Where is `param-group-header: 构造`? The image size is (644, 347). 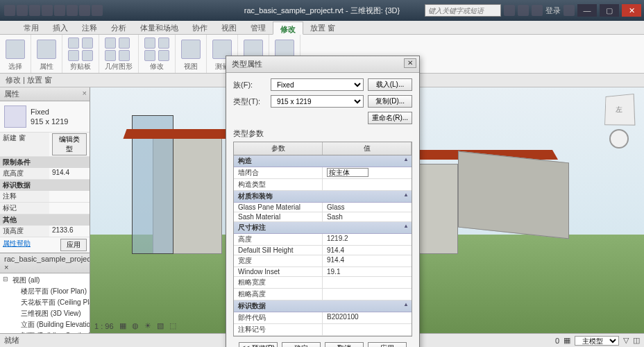
param-group-header: 构造 is located at coordinates (323, 161).